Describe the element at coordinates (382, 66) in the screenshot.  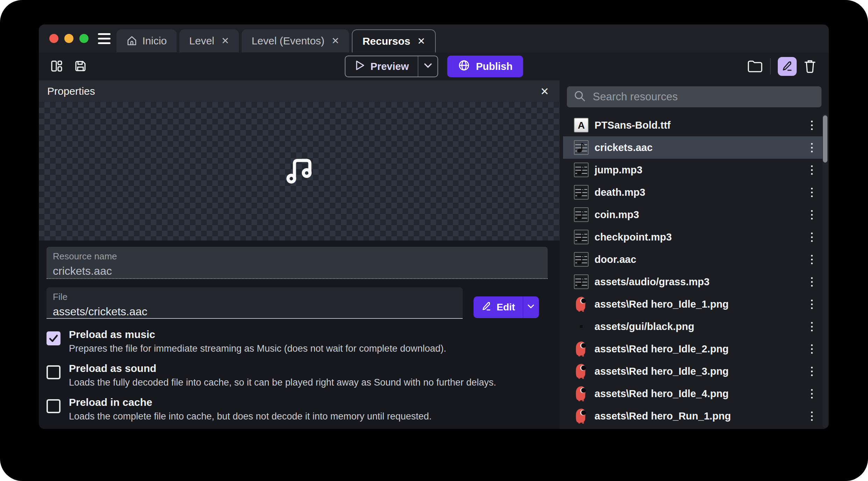
I see `preview-button: Preview` at that location.